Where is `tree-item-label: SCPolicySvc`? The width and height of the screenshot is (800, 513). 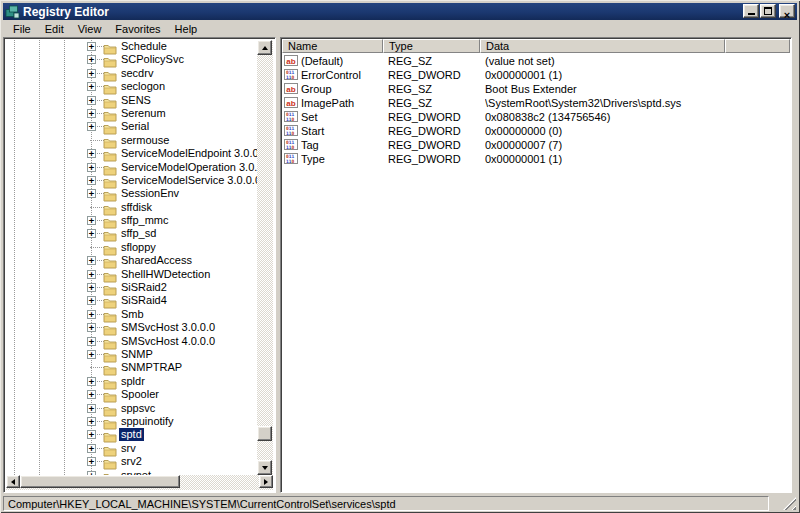
tree-item-label: SCPolicySvc is located at coordinates (152, 60).